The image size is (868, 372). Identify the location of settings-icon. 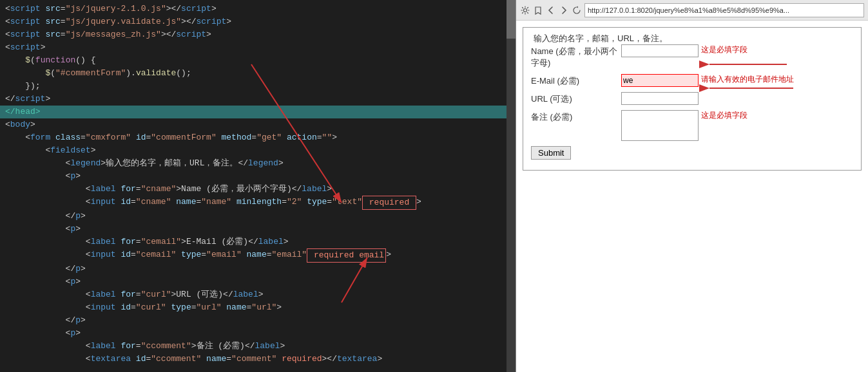
(525, 10).